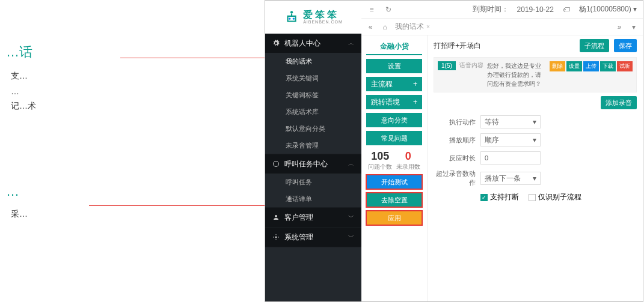  Describe the element at coordinates (394, 138) in the screenshot. I see `faq-button: 常见问题` at that location.